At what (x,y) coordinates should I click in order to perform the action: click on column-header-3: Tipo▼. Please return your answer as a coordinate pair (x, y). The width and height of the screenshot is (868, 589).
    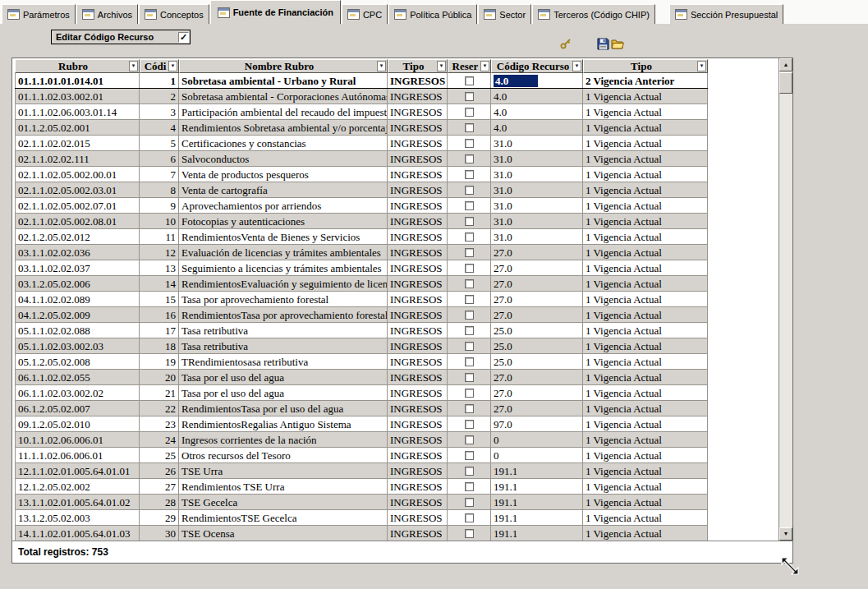
    Looking at the image, I should click on (417, 66).